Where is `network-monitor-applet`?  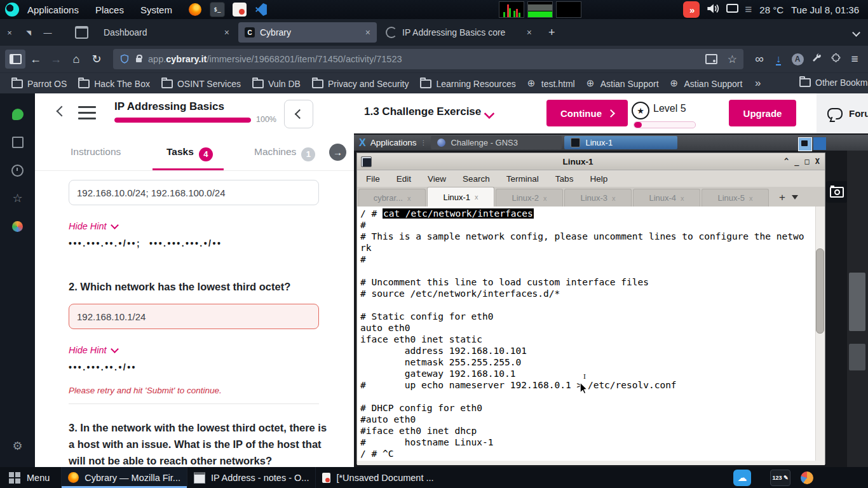 network-monitor-applet is located at coordinates (569, 10).